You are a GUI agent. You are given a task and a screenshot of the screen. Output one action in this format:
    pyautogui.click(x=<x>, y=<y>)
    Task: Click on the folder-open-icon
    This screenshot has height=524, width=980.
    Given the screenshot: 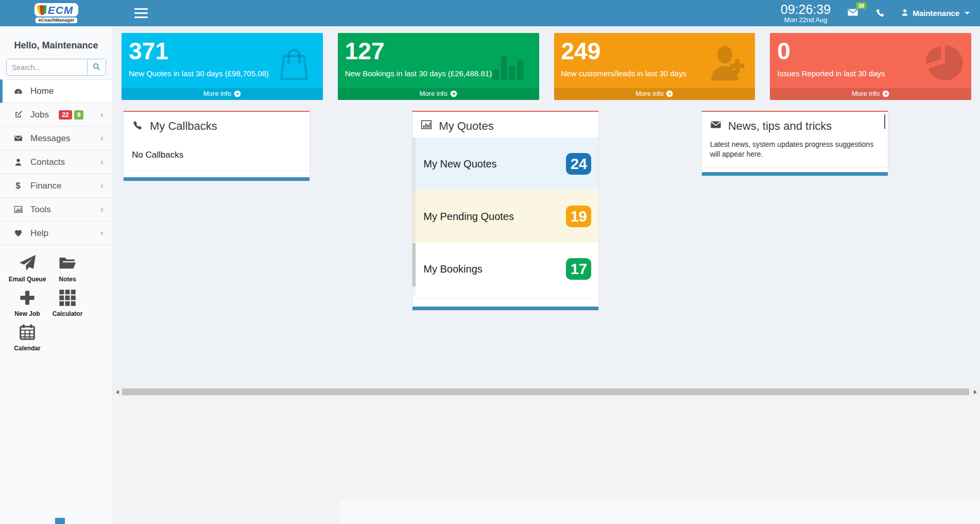 What is the action you would take?
    pyautogui.click(x=67, y=264)
    